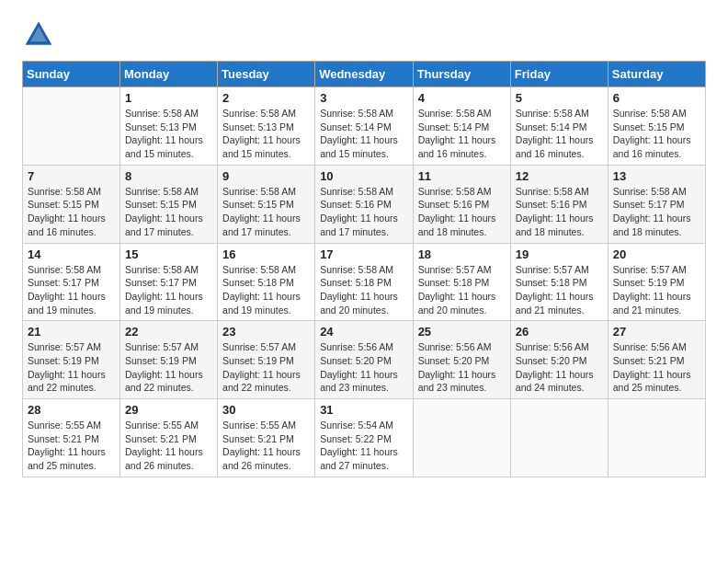 This screenshot has width=728, height=563. Describe the element at coordinates (461, 127) in the screenshot. I see `calendar-cell: 4Sunrise: 5:58 AM Sunset: 5:14 PM Daylig…` at that location.